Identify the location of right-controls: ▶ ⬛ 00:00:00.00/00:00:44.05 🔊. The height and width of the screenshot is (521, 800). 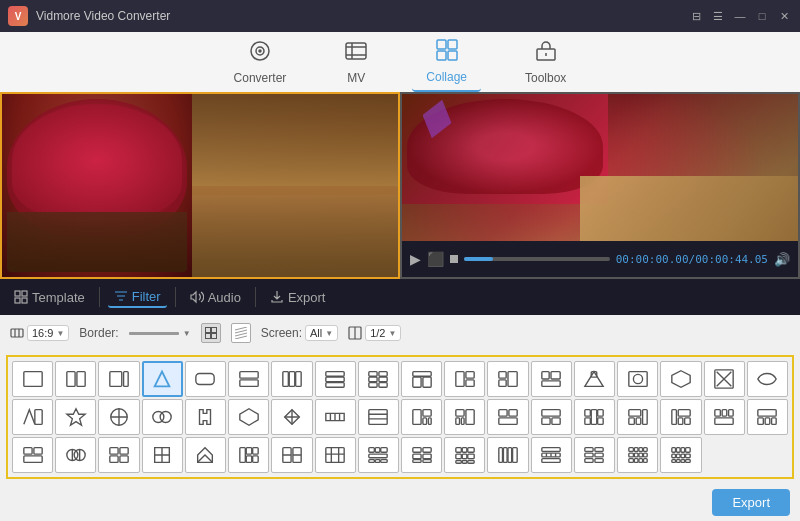
(600, 259).